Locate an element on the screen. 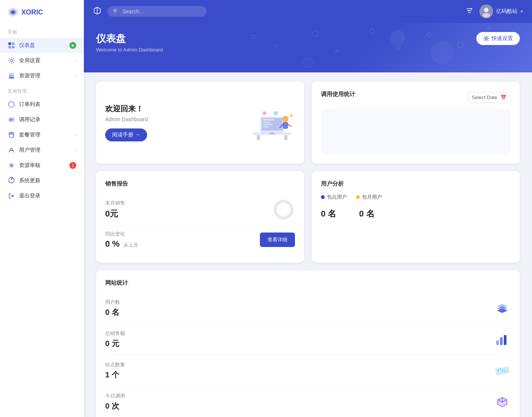  sales-yoy-value: 0 % is located at coordinates (112, 244).